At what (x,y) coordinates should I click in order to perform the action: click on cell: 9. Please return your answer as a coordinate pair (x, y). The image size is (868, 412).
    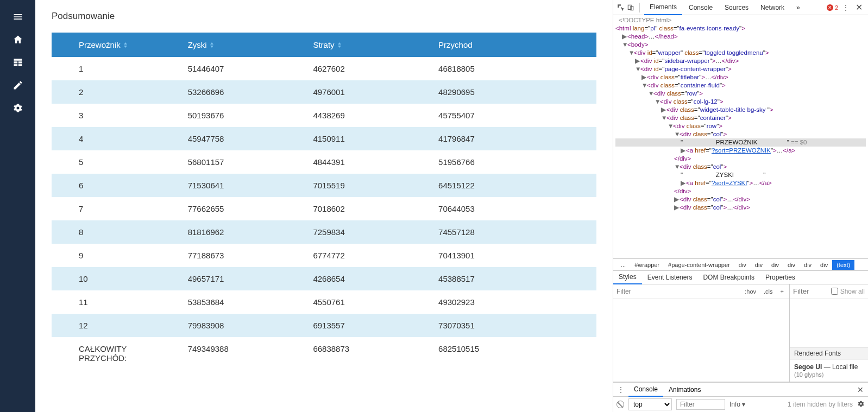
    Looking at the image, I should click on (114, 255).